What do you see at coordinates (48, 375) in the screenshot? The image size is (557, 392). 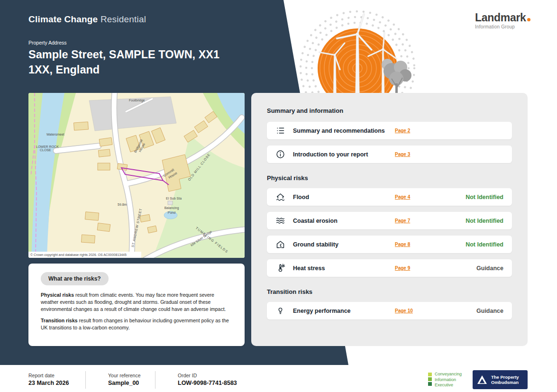 I see `report-date-label: Report date` at bounding box center [48, 375].